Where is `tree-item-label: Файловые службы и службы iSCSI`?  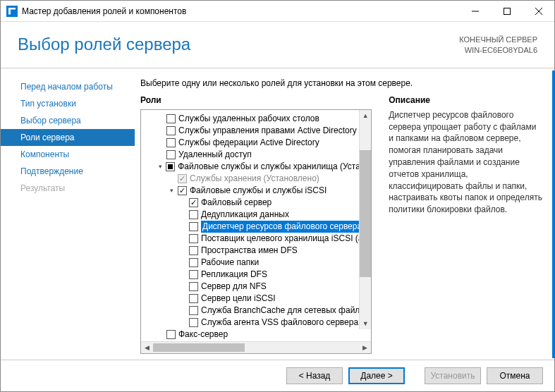 tree-item-label: Файловые службы и службы iSCSI is located at coordinates (258, 190).